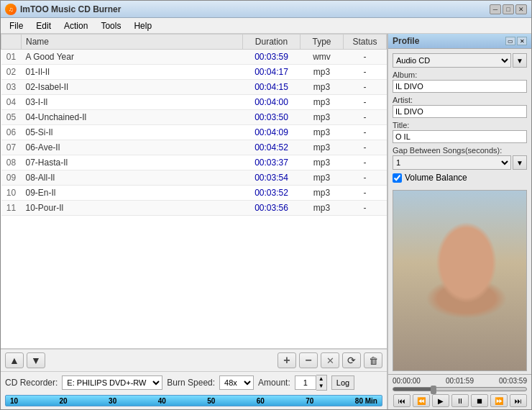 The width and height of the screenshot is (532, 410). I want to click on spin-buttons: ▲ ▼, so click(322, 383).